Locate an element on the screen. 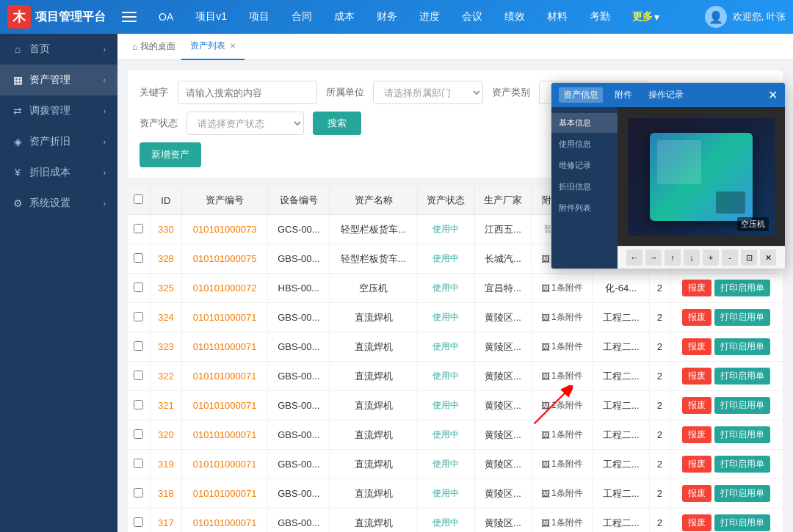 This screenshot has height=532, width=793. sidebar-item-depreciation: ◈ 资产折旧 › is located at coordinates (59, 142).